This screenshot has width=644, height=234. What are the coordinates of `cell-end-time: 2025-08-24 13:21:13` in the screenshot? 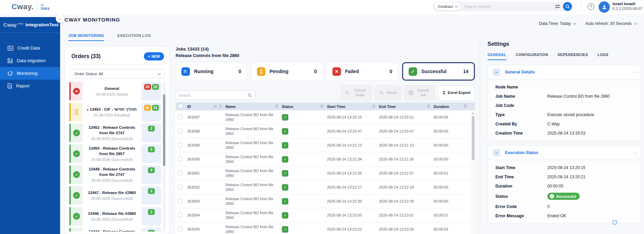 It's located at (406, 145).